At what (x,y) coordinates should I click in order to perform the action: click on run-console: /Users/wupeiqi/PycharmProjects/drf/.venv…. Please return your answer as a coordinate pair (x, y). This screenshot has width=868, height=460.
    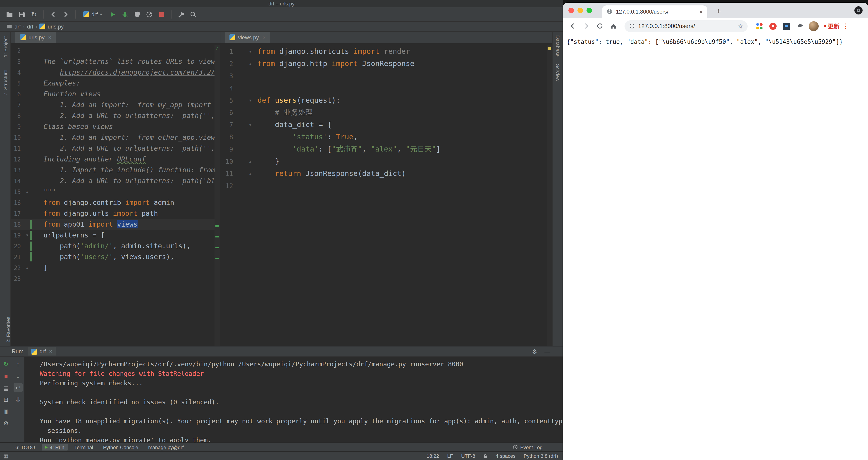
    Looking at the image, I should click on (294, 400).